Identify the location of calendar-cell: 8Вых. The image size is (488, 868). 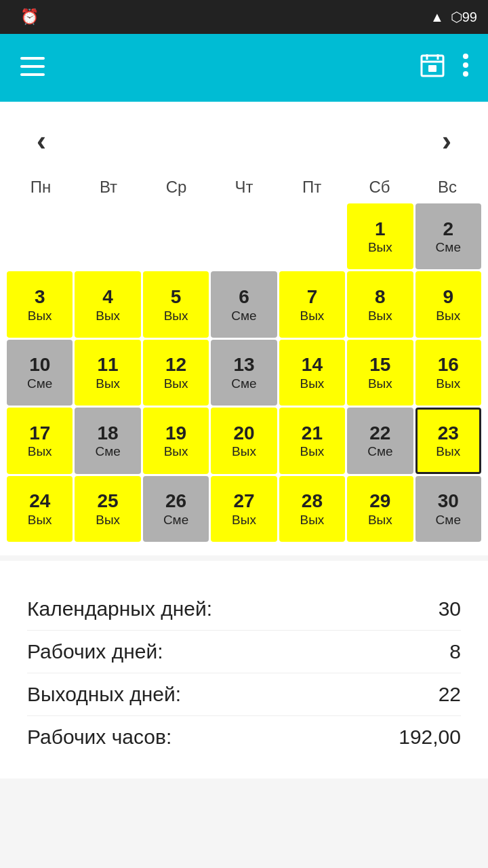
(380, 304).